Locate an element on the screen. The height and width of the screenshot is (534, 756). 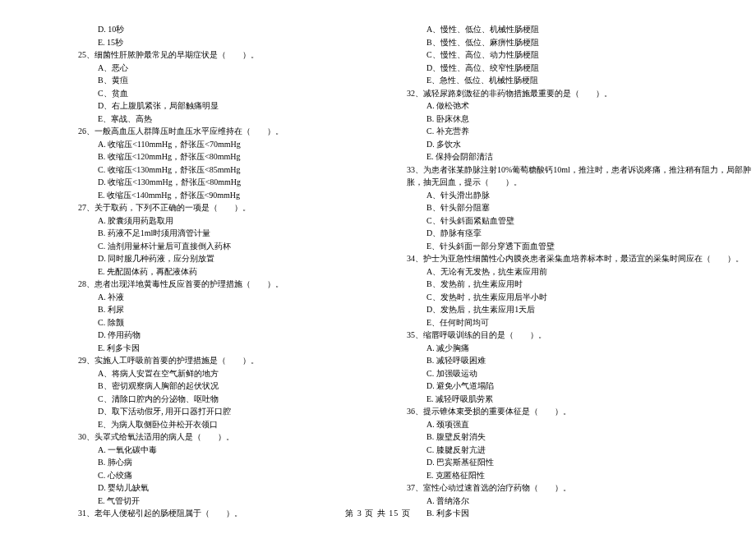
option-line: B、密切观察病人胸部的起伏状况 is located at coordinates (226, 386).